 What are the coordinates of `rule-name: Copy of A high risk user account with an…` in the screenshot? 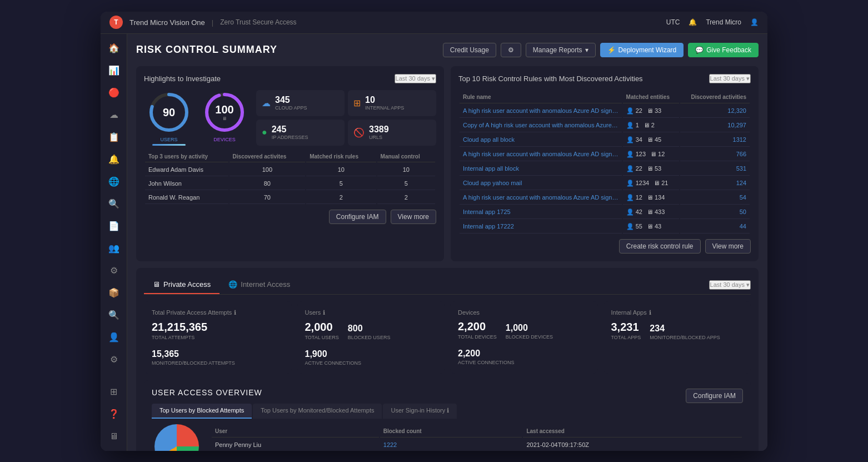 It's located at (541, 126).